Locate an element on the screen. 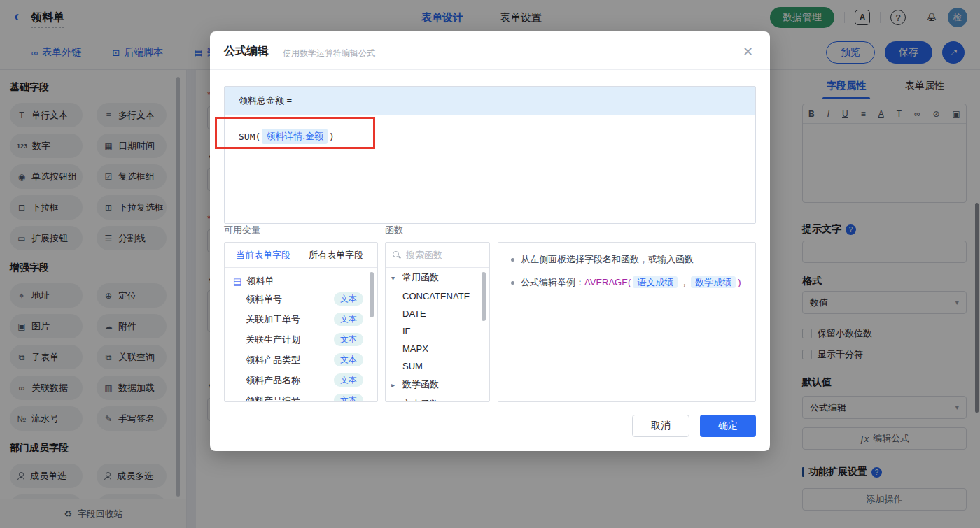 The image size is (980, 528). functions-label: 函数 is located at coordinates (394, 230).